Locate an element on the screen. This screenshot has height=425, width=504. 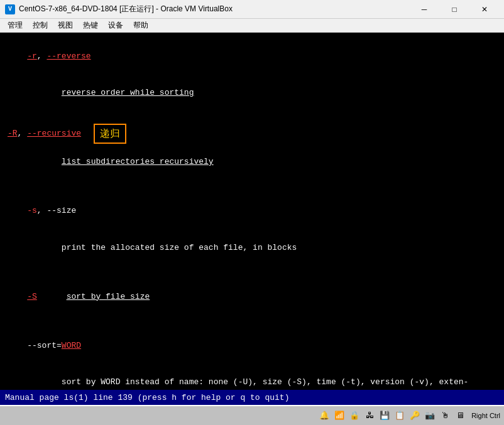
R-long-flag: --recursive is located at coordinates (54, 134).